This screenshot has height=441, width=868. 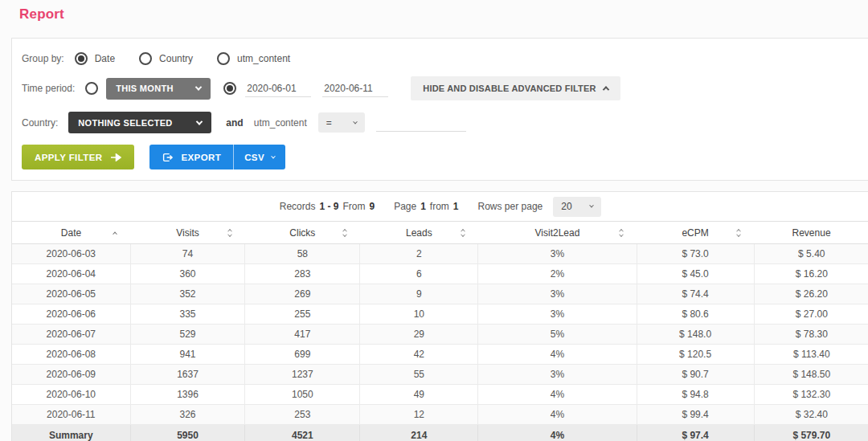 What do you see at coordinates (116, 157) in the screenshot?
I see `arrow-right-icon` at bounding box center [116, 157].